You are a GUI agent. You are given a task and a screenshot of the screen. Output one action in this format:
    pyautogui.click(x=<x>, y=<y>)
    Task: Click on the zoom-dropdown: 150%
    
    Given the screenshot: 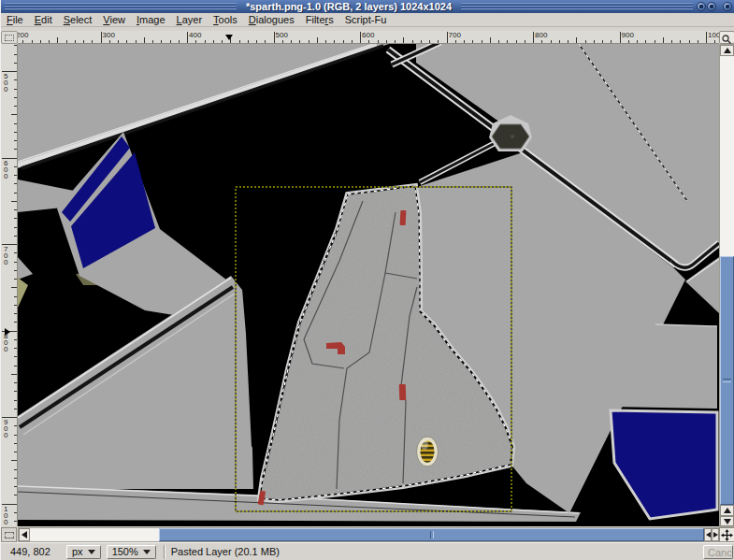 What is the action you would take?
    pyautogui.click(x=131, y=552)
    